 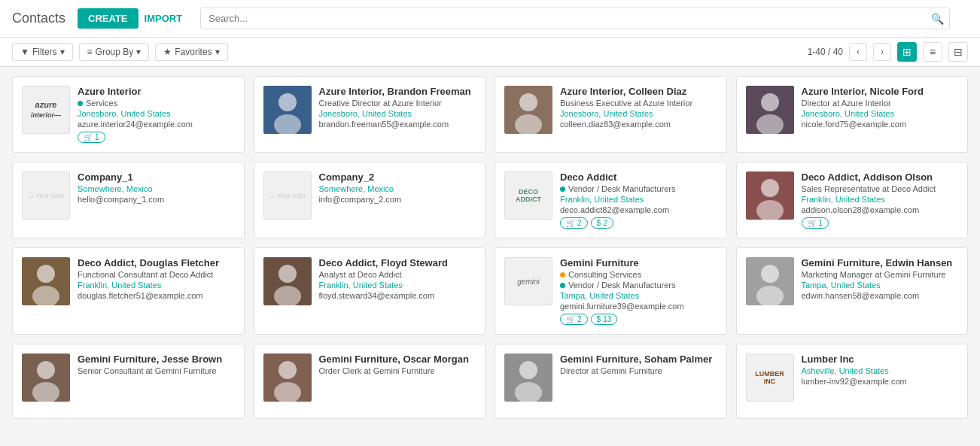 I want to click on chevron-down-icon: ▾, so click(x=62, y=52).